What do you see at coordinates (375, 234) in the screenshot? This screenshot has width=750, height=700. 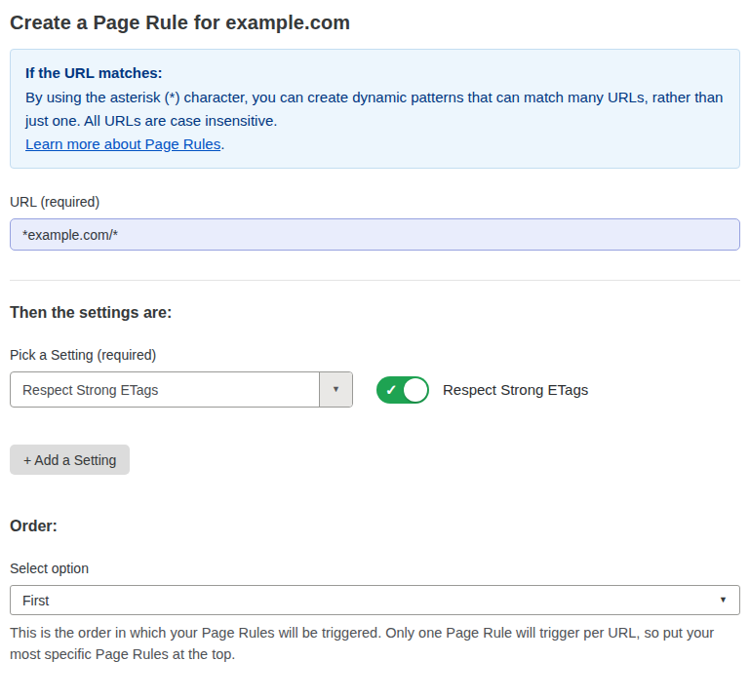 I see `url-input` at bounding box center [375, 234].